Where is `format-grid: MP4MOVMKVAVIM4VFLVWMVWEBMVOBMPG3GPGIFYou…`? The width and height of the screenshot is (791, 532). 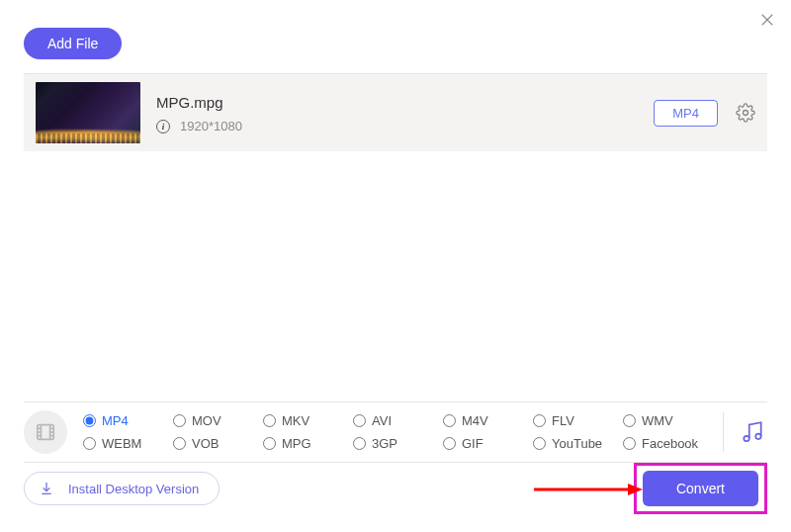 format-grid: MP4MOVMKVAVIM4VFLVWMVWEBMVOBMPG3GPGIFYou… is located at coordinates (396, 432).